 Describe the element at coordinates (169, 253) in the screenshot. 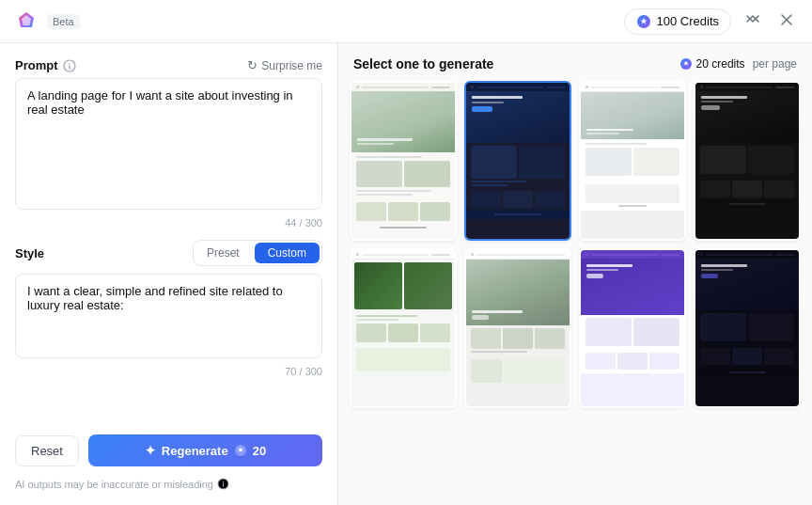

I see `style-header: Style Preset Custom` at that location.